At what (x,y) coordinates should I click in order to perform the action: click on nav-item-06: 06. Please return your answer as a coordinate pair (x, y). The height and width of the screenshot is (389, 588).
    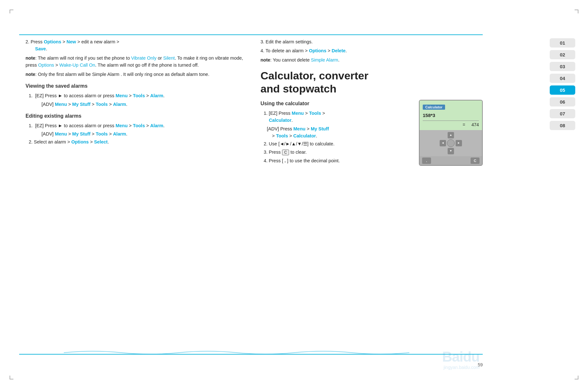
    Looking at the image, I should click on (562, 102).